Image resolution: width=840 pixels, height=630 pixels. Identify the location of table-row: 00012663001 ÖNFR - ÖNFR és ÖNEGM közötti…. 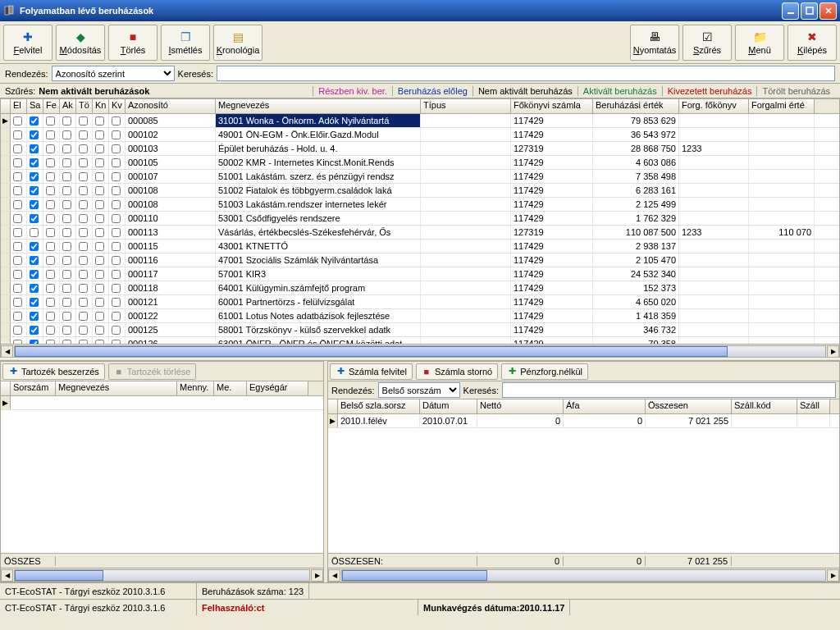
(420, 340).